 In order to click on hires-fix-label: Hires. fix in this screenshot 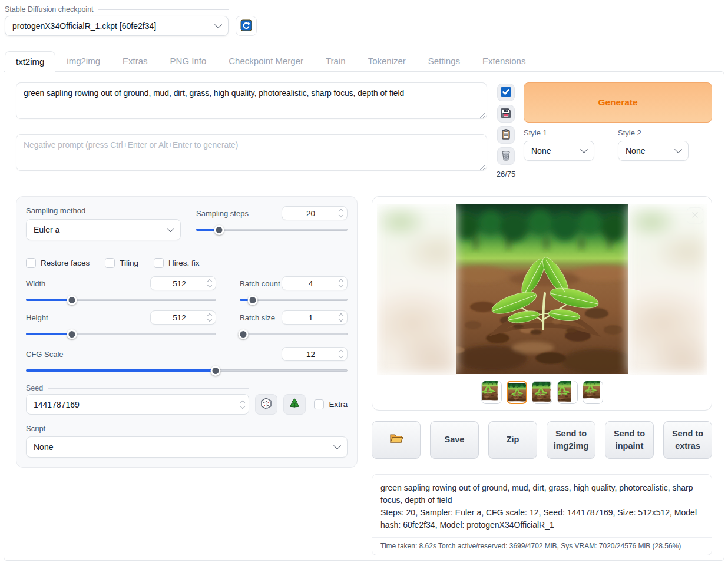, I will do `click(184, 263)`.